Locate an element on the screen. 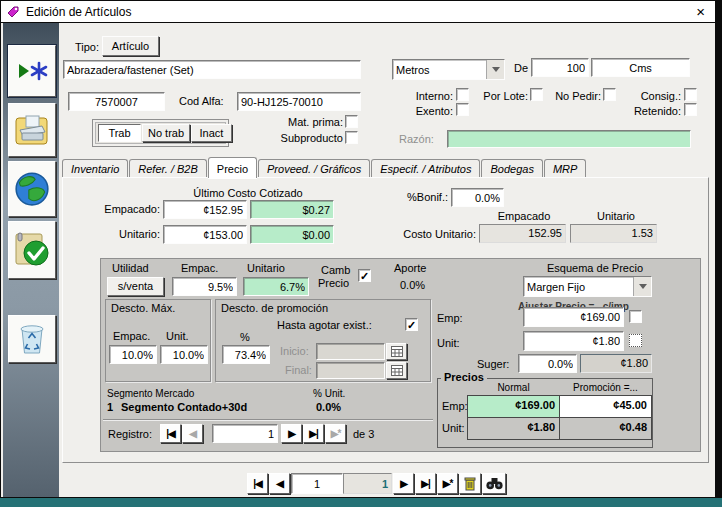 This screenshot has height=507, width=722. utilidad-unitario-input is located at coordinates (276, 286).